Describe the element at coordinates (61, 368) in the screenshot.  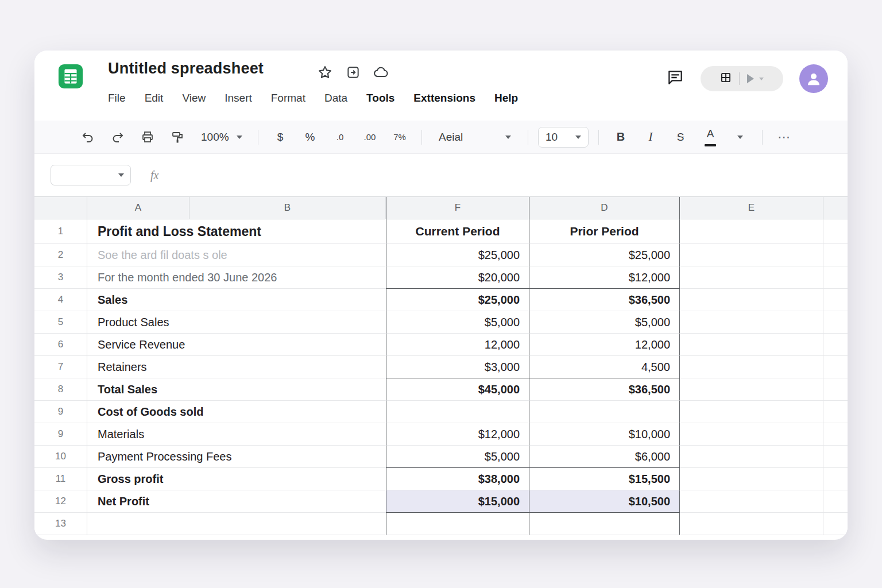
I see `row-number: 7` at that location.